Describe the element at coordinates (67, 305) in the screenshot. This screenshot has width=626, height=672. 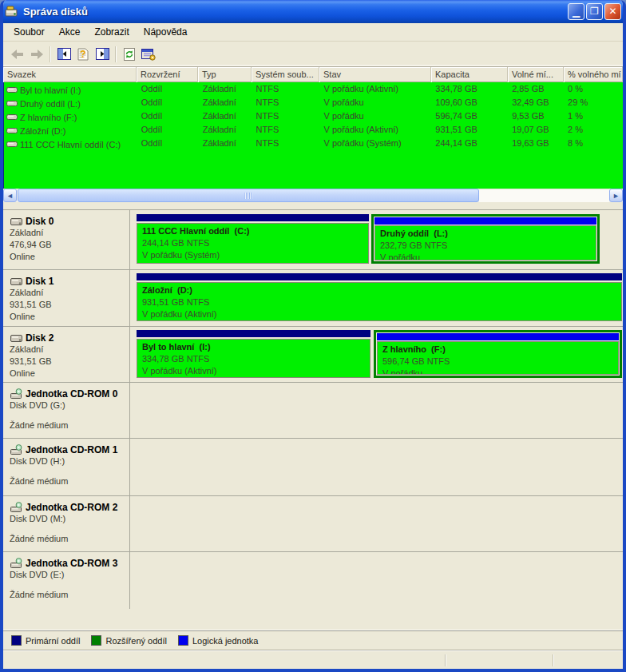
I see `disk-size: 931,51 GB` at that location.